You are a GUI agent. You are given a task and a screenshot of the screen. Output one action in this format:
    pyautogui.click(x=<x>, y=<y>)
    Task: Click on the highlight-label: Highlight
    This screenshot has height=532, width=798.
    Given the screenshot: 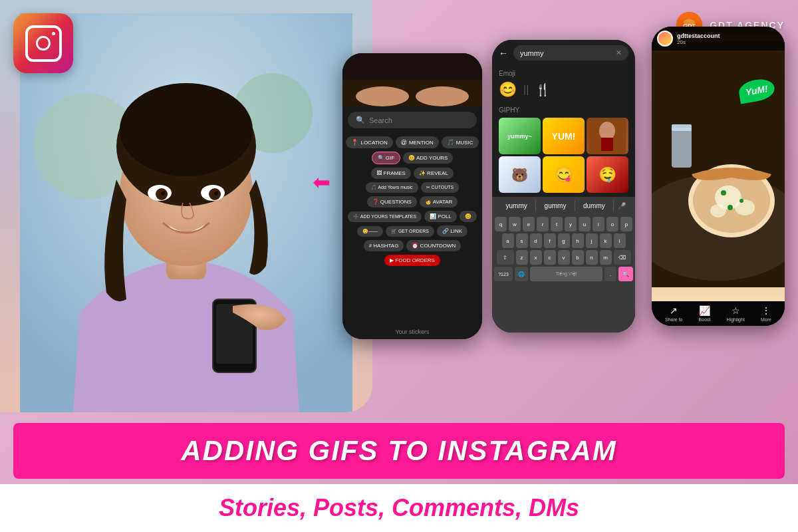 What is the action you would take?
    pyautogui.click(x=735, y=319)
    